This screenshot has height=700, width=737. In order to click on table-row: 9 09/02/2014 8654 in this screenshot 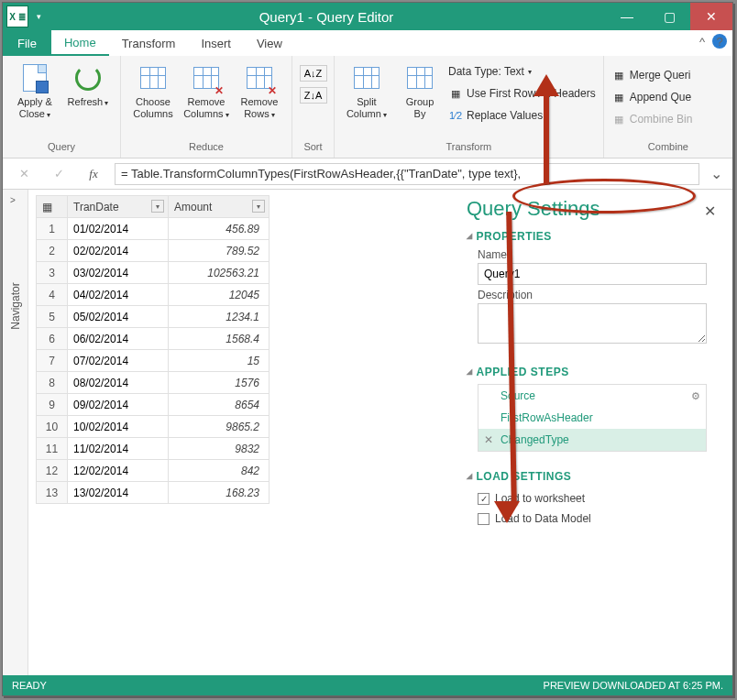, I will do `click(153, 405)`.